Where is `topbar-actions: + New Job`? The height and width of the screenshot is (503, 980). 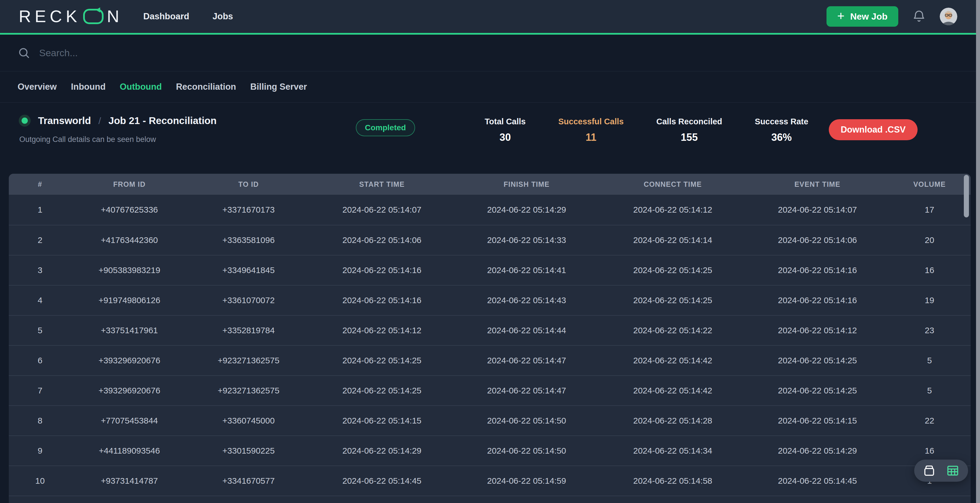 topbar-actions: + New Job is located at coordinates (892, 16).